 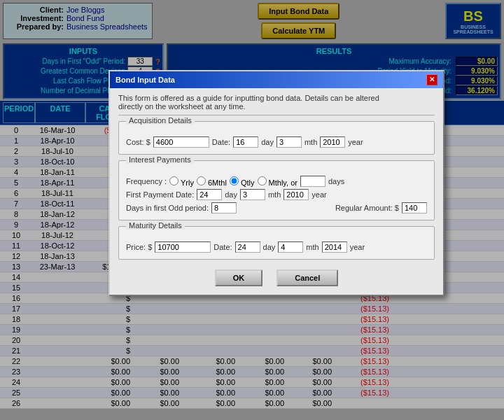 I want to click on mat-day-input, so click(x=248, y=247).